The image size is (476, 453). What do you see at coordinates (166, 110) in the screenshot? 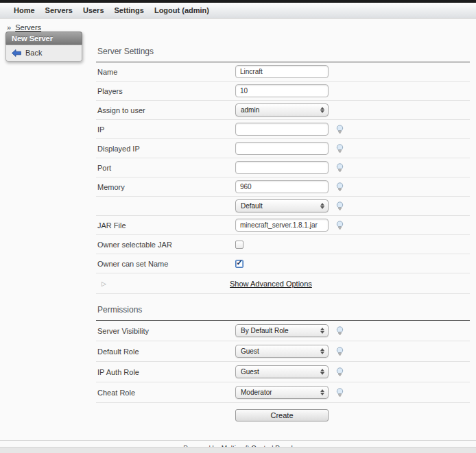
I see `assign-to-user-label: Assign to user` at bounding box center [166, 110].